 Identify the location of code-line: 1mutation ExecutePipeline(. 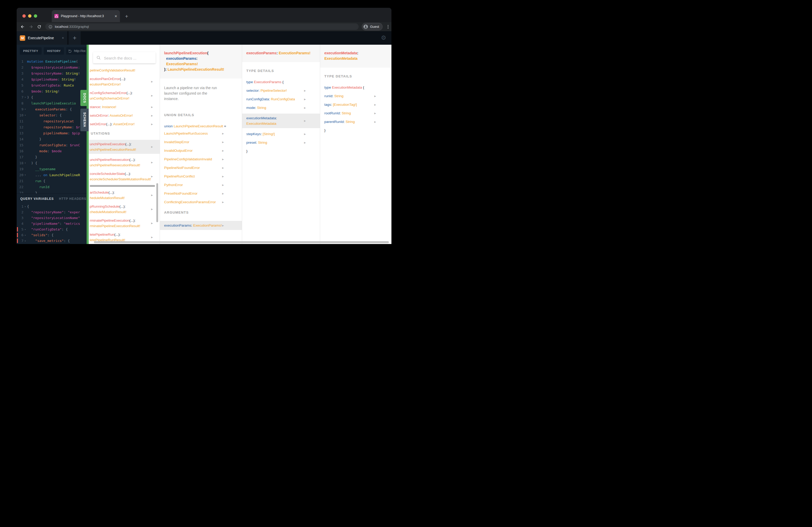
(52, 61).